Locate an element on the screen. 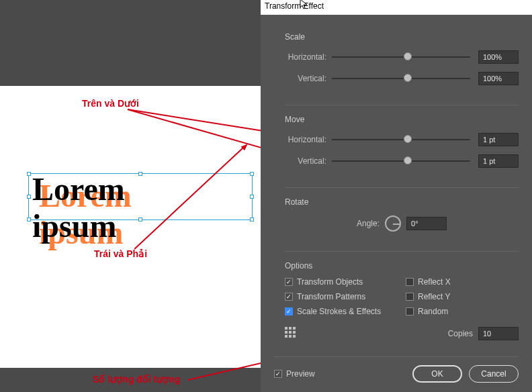 Image resolution: width=532 pixels, height=392 pixels. preview-checkbox: Preview is located at coordinates (294, 374).